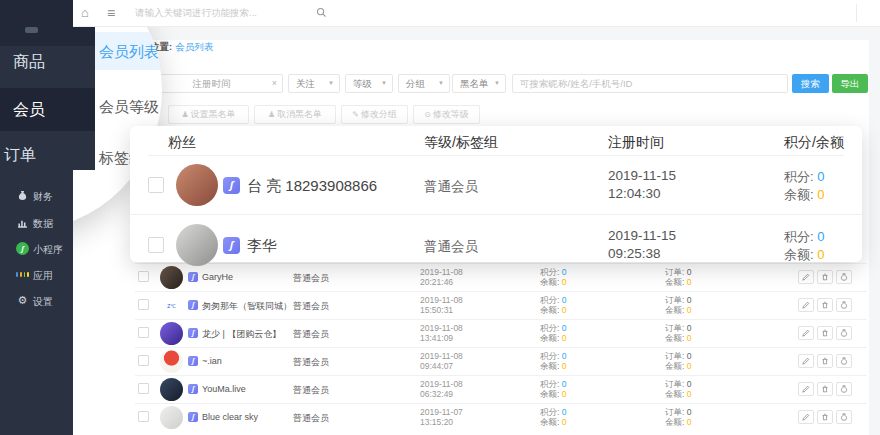  What do you see at coordinates (29, 110) in the screenshot?
I see `sidebar-item-label: 会员` at bounding box center [29, 110].